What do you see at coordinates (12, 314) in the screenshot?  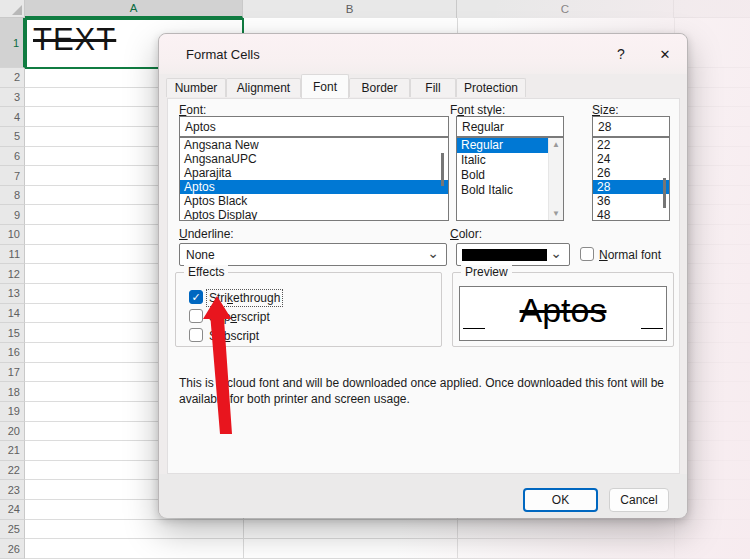 I see `row-header-14: 14` at bounding box center [12, 314].